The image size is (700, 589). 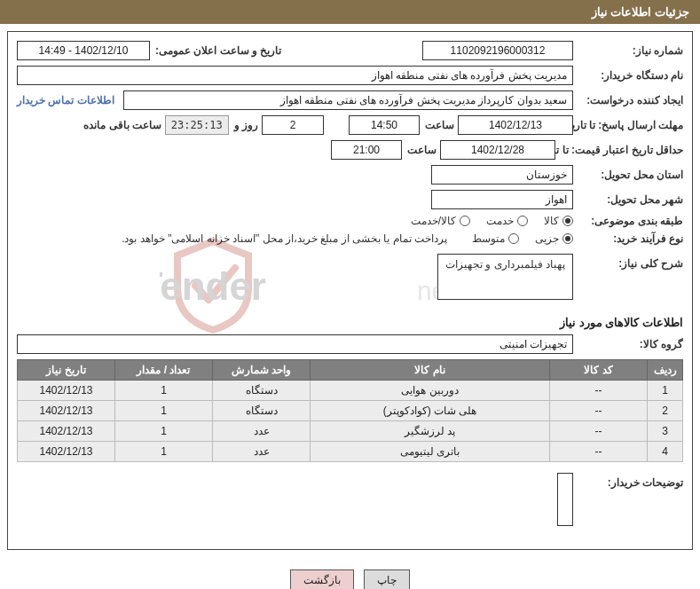 I want to click on th-date: تاریخ نیاز, so click(x=67, y=371).